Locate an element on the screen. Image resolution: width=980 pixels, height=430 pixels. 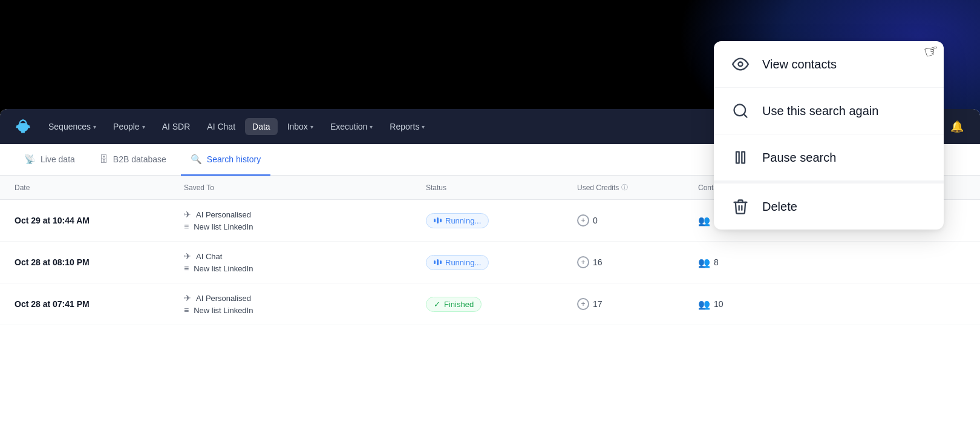
col-header-date: Date is located at coordinates (99, 188).